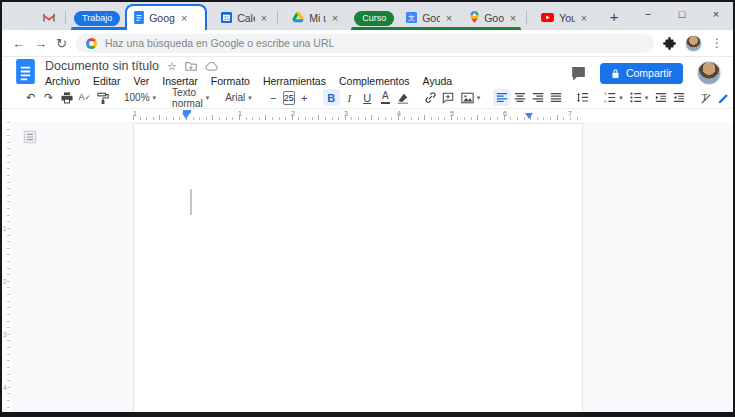 The width and height of the screenshot is (735, 417). Describe the element at coordinates (30, 98) in the screenshot. I see `undo-icon: ↶` at that location.